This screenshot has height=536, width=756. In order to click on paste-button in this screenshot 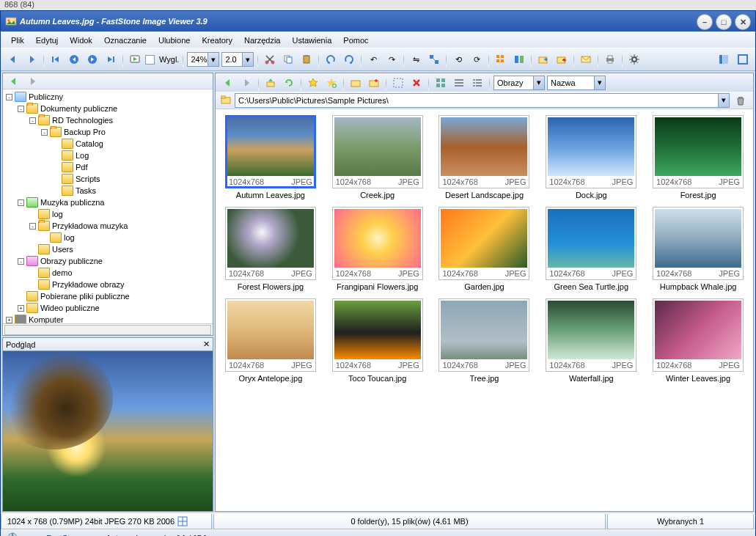, I will do `click(307, 59)`.